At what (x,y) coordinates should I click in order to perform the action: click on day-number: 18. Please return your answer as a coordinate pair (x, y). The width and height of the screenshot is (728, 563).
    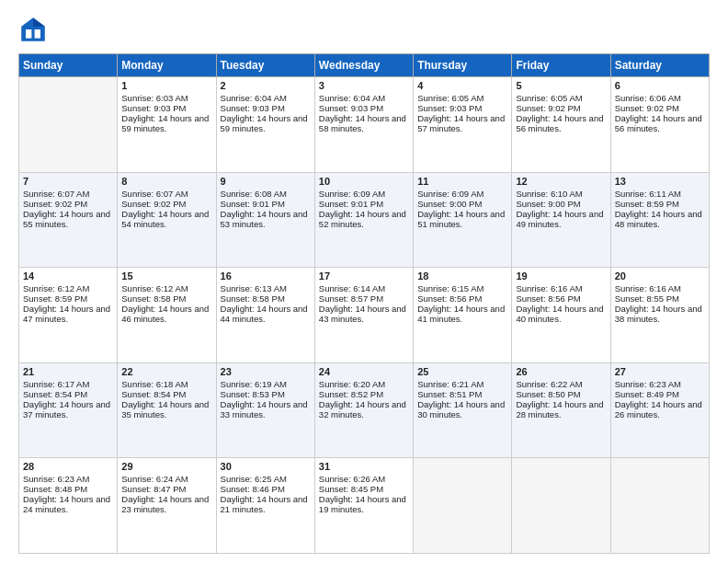
    Looking at the image, I should click on (462, 276).